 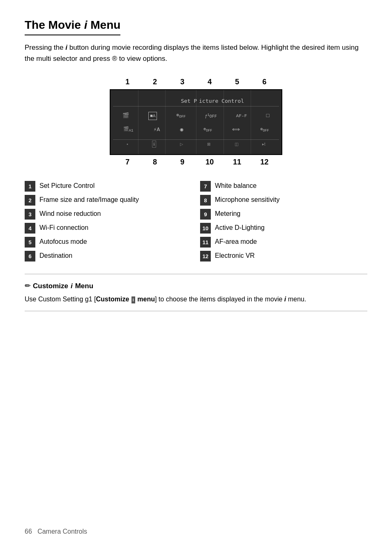 I want to click on list-item: 11 AF-area mode, so click(x=284, y=242).